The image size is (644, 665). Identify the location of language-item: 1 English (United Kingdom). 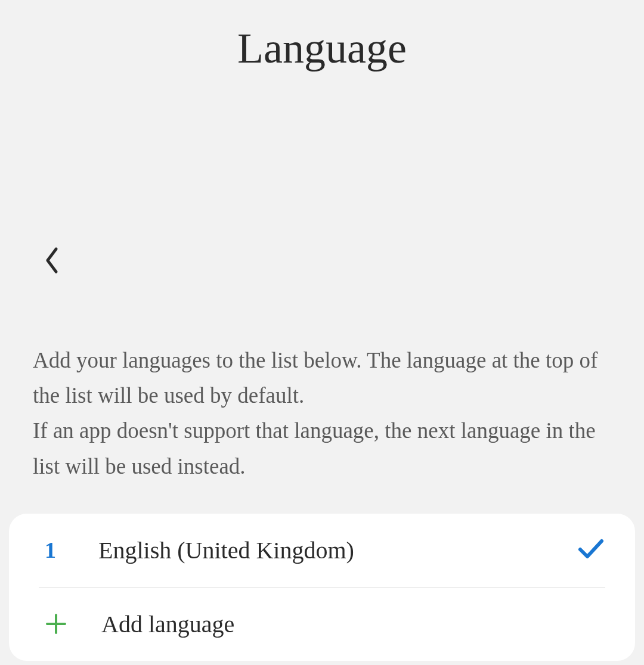
(322, 551).